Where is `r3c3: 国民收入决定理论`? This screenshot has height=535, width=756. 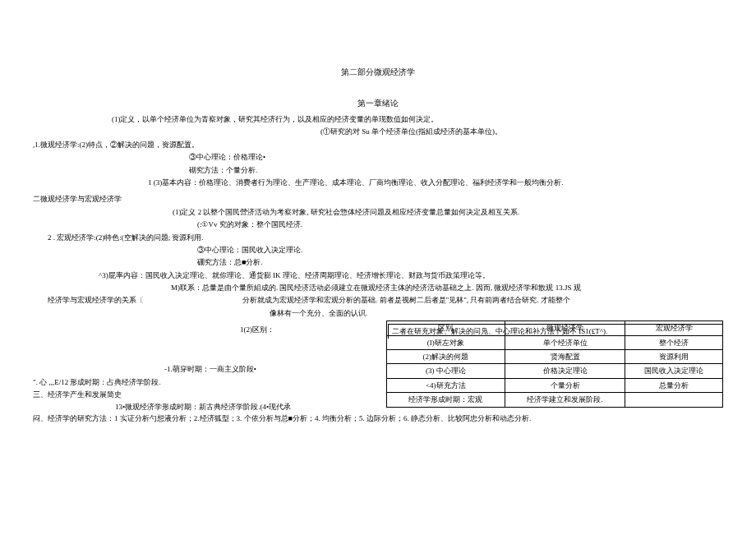
r3c3: 国民收入决定理论 is located at coordinates (674, 371).